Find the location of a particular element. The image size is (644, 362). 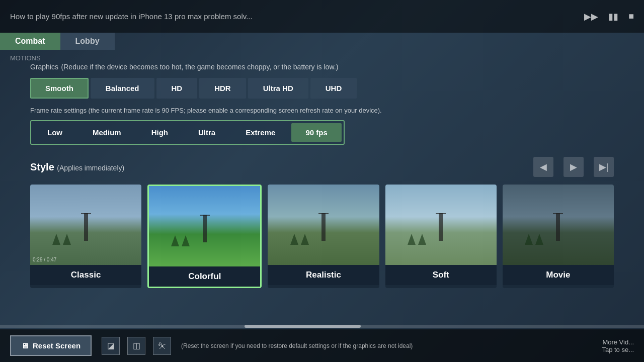

graphics-hd-btn: HD is located at coordinates (177, 88).